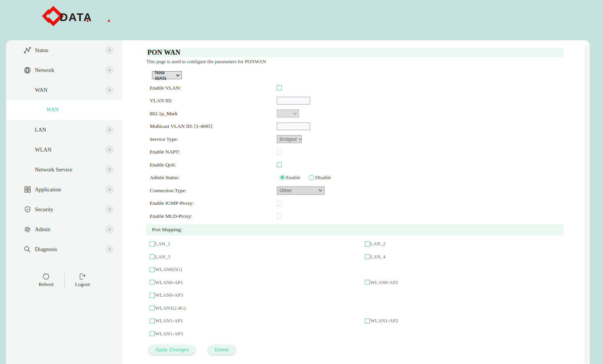 The image size is (603, 364). What do you see at coordinates (172, 350) in the screenshot?
I see `apply-changes-button: Apply Changes` at bounding box center [172, 350].